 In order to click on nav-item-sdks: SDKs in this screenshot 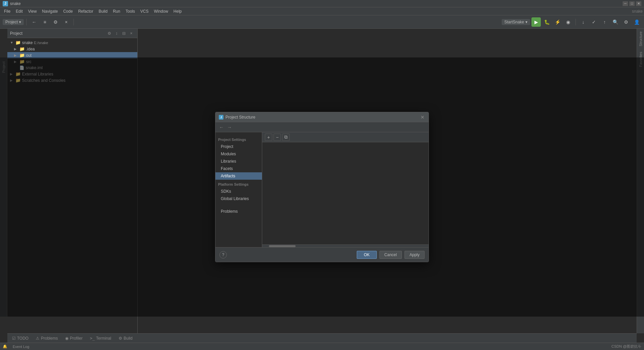, I will do `click(238, 191)`.